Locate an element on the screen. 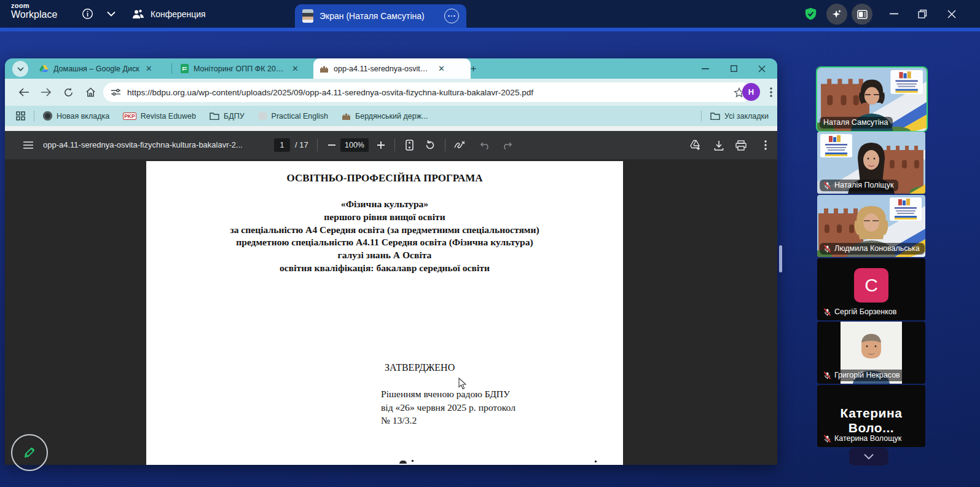  pdf-menu-icon is located at coordinates (28, 145).